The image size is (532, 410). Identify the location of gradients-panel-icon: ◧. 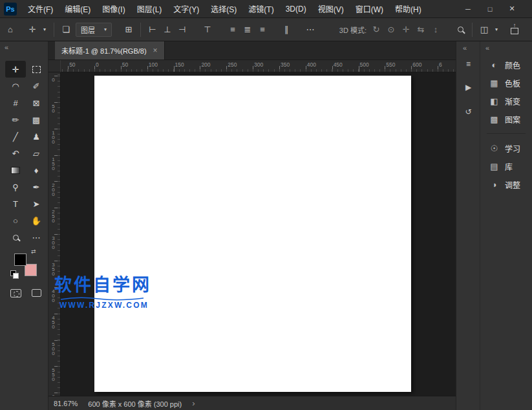
(494, 101).